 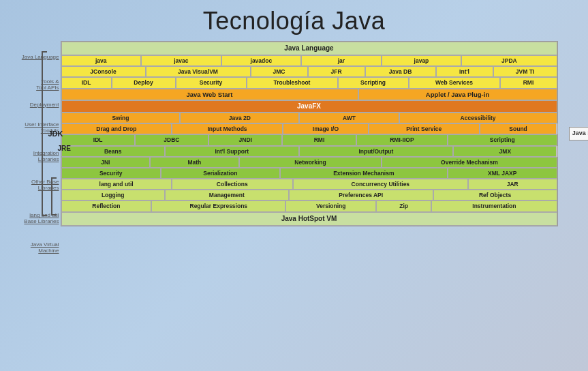 What do you see at coordinates (509, 61) in the screenshot?
I see `jpda-cell: JPDA` at bounding box center [509, 61].